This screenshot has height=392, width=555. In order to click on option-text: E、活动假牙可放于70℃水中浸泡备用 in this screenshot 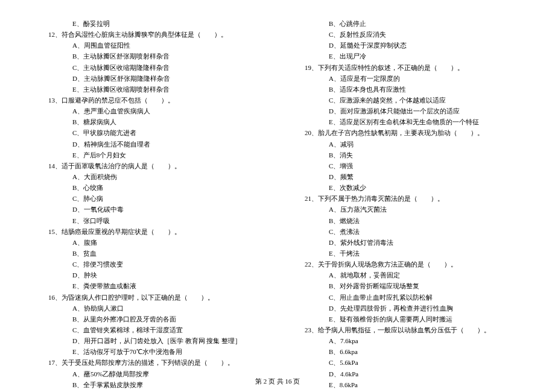, I will do `click(158, 352)`.